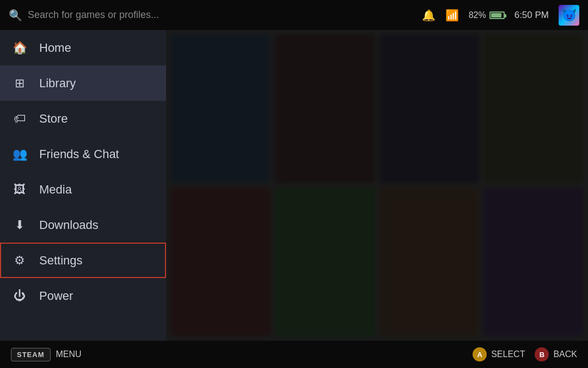 Image resolution: width=588 pixels, height=368 pixels. I want to click on sidebar-item-store: 🏷 Store, so click(83, 119).